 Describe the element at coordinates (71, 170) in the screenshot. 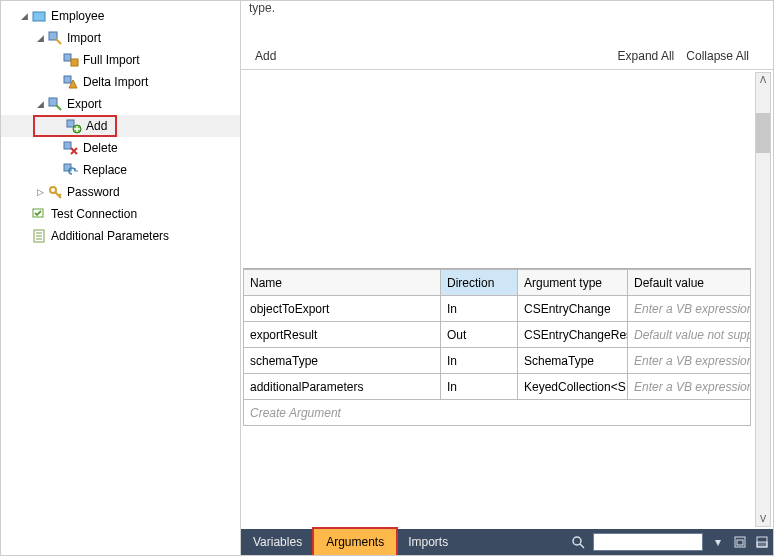

I see `replace-icon` at that location.